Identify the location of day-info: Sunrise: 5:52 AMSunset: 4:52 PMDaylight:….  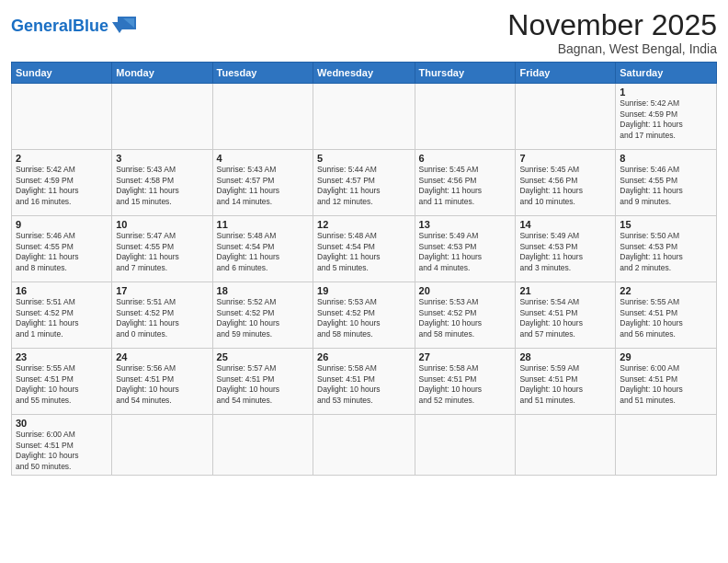
(263, 318).